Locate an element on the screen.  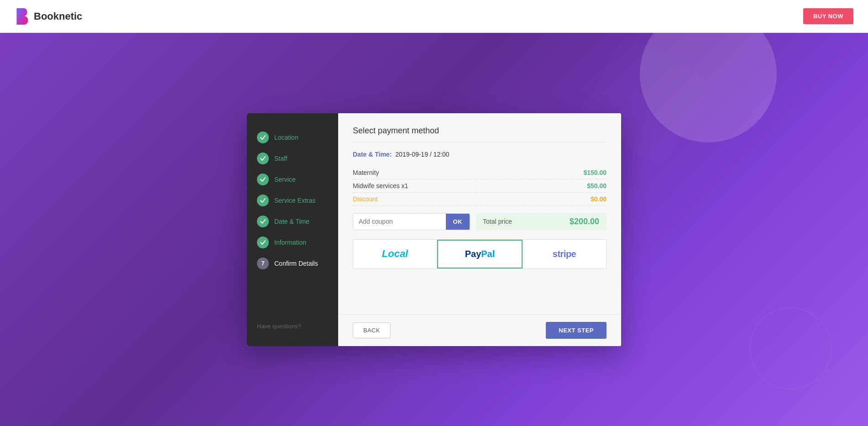
sidebar-item-staff: Staff is located at coordinates (293, 158).